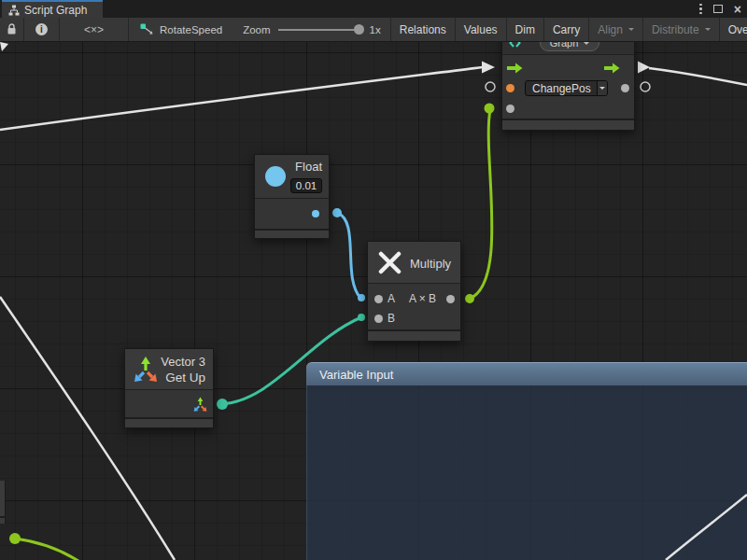 This screenshot has height=560, width=747. Describe the element at coordinates (568, 86) in the screenshot. I see `node-graph-changepos: Graph ChangePos` at that location.